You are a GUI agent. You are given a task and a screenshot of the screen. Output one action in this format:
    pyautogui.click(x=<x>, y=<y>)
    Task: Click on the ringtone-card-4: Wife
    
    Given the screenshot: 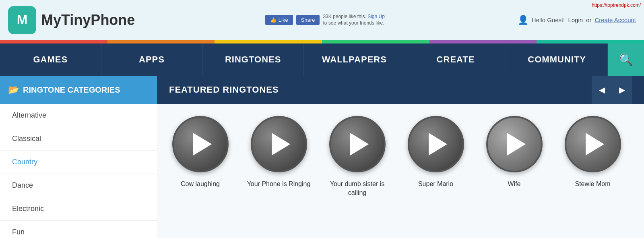 What is the action you would take?
    pyautogui.click(x=514, y=157)
    